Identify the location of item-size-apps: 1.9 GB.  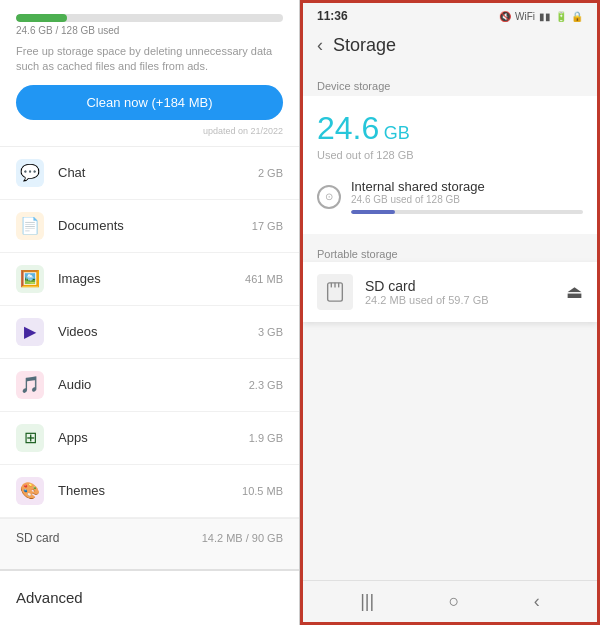
(266, 438).